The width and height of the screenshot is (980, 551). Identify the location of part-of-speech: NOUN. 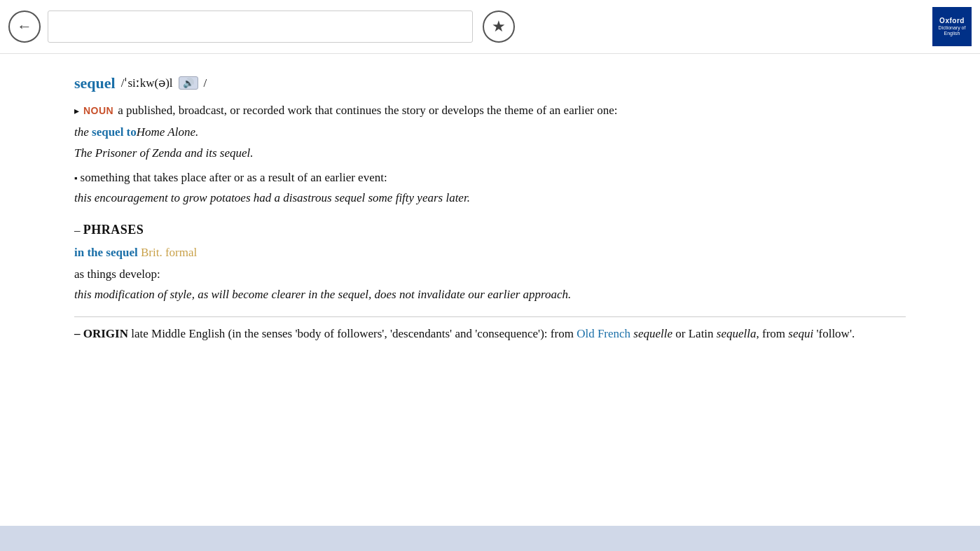
(98, 111).